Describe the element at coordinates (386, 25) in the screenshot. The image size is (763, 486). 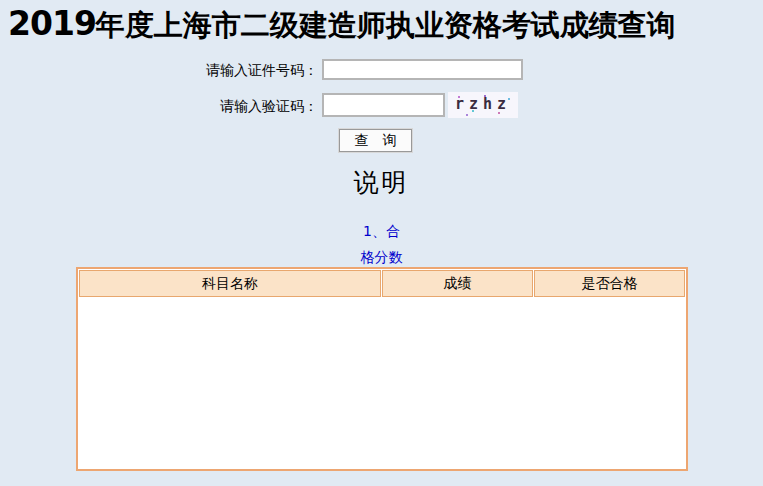
I see `page-title-text: 年度上海市二级建造师执业资格考试成绩查询` at that location.